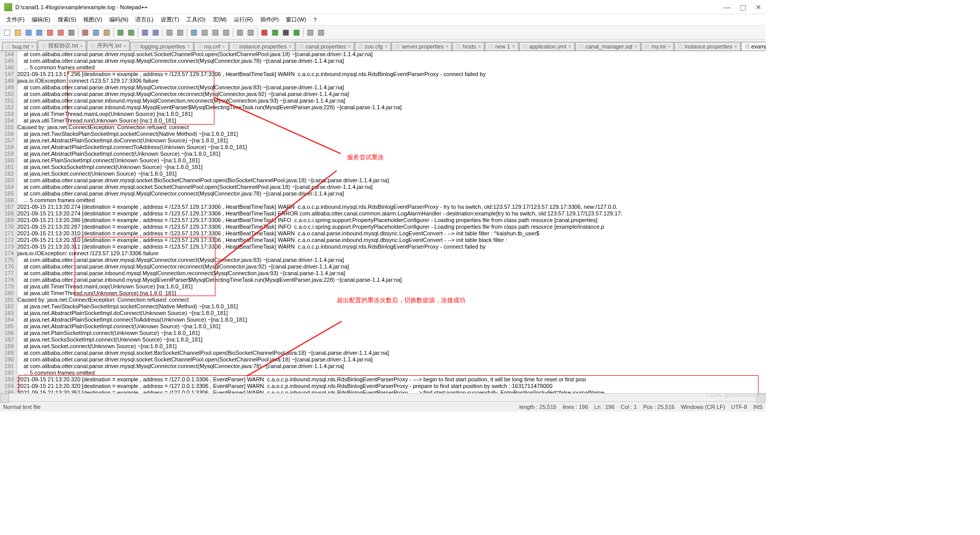 This screenshot has width=980, height=535. Describe the element at coordinates (391, 340) in the screenshot. I see `code-line: at java.net.SocksSocketImpl.connect(Unkn…` at that location.